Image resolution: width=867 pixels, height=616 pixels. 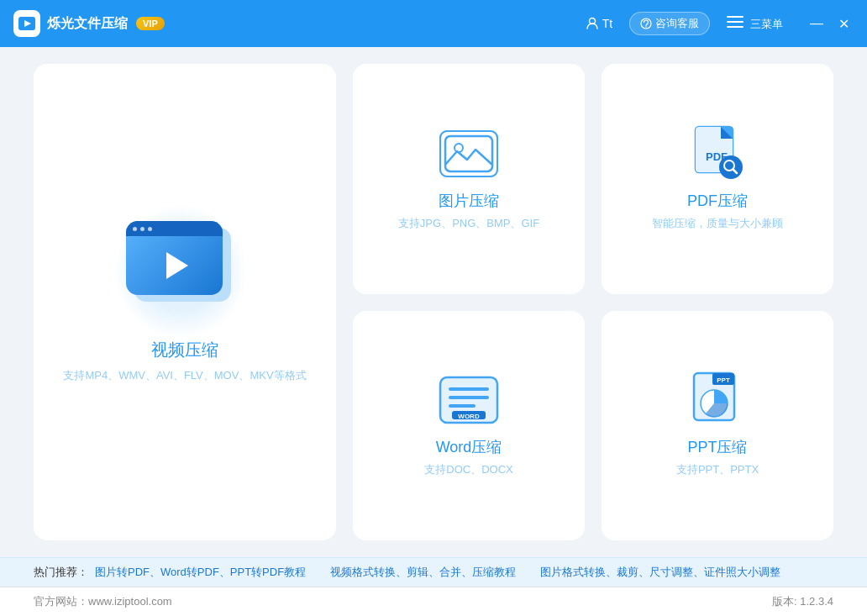 What do you see at coordinates (717, 179) in the screenshot?
I see `pdf-card: PDF PDF压缩 智能压缩，质量与大小兼顾` at bounding box center [717, 179].